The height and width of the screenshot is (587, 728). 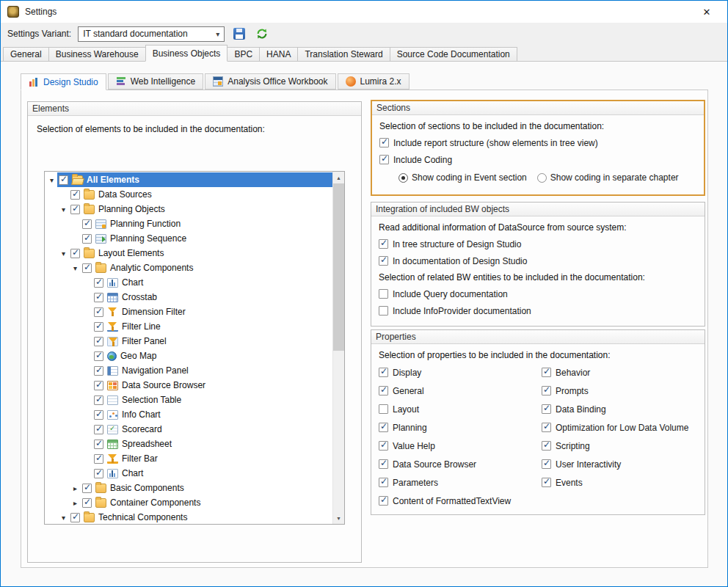 I want to click on checkbox-value-help: Value Help, so click(x=460, y=446).